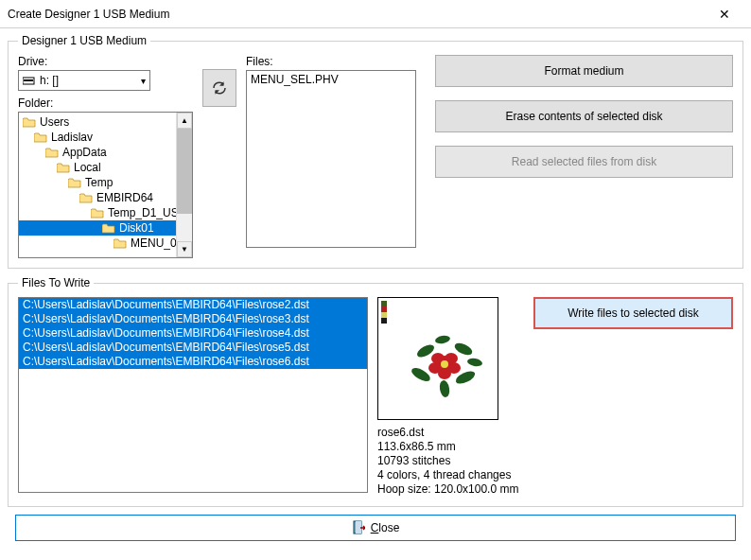 The width and height of the screenshot is (751, 560). Describe the element at coordinates (106, 243) in the screenshot. I see `tree-item: MENU_01` at that location.